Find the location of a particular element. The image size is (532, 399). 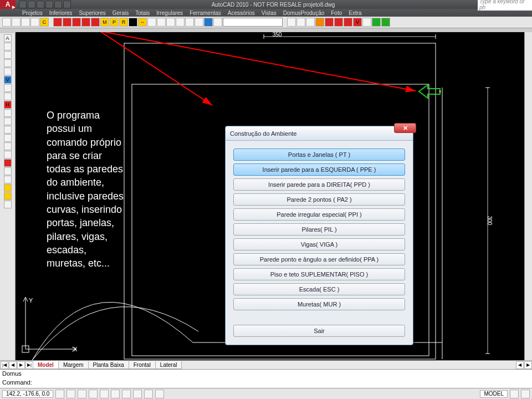

lt-offset-icon is located at coordinates (8, 155).